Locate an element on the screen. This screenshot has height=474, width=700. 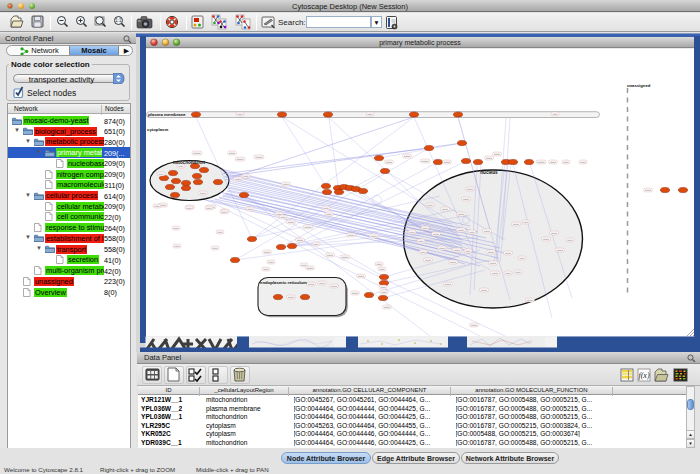
svg-text: plasma membrane is located at coordinates (167, 114).